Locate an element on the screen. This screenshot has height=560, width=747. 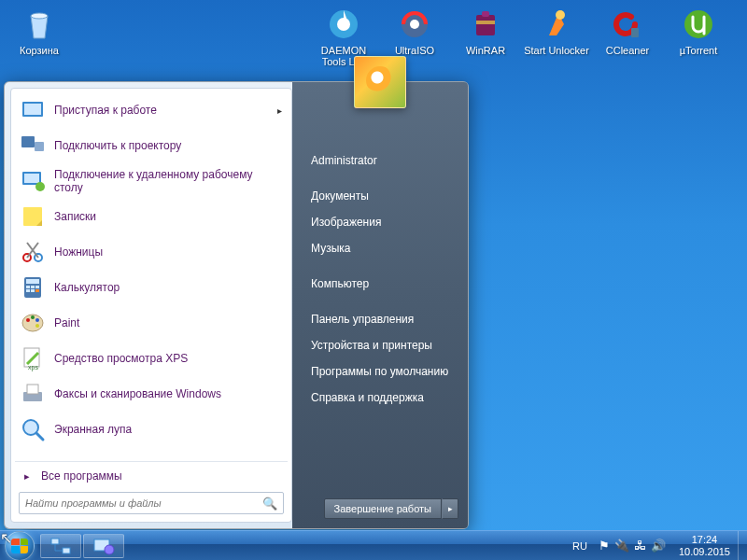
program-label: Подключение к удаленному рабочему столу is located at coordinates (169, 181).